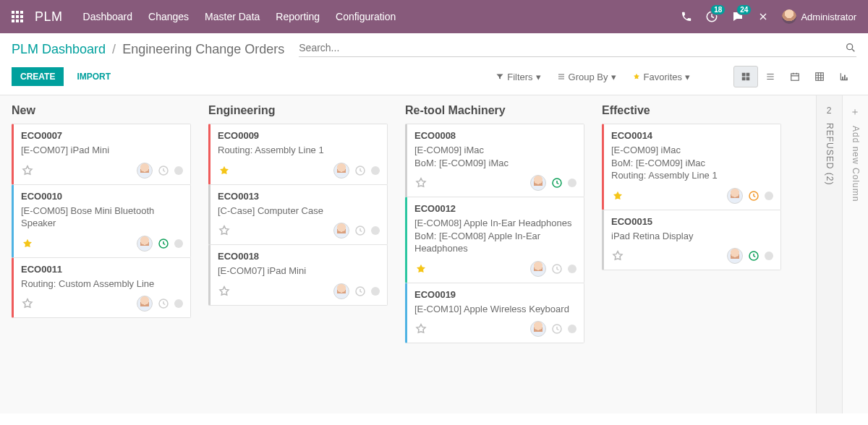  What do you see at coordinates (829, 254) in the screenshot?
I see `folded-column-refused: 2 REFUSED (2)` at bounding box center [829, 254].